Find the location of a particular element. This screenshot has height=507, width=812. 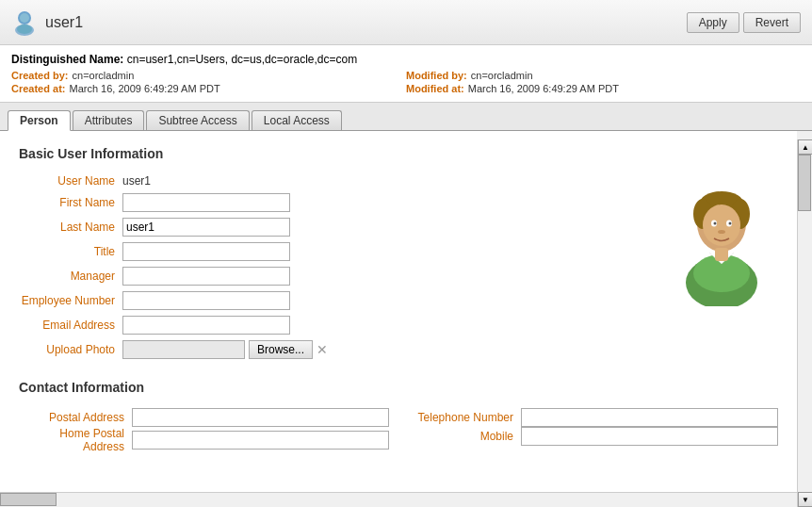

title-input is located at coordinates (206, 252).